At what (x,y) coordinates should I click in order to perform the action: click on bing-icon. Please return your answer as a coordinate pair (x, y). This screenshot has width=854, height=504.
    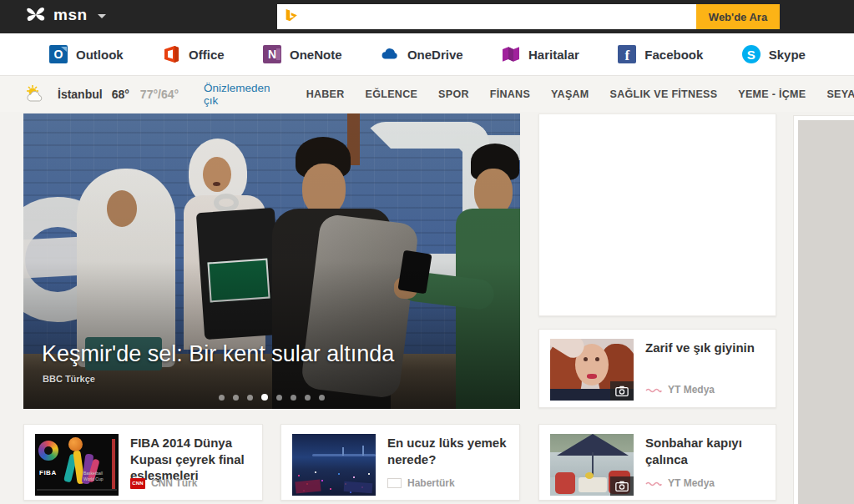
    Looking at the image, I should click on (291, 17).